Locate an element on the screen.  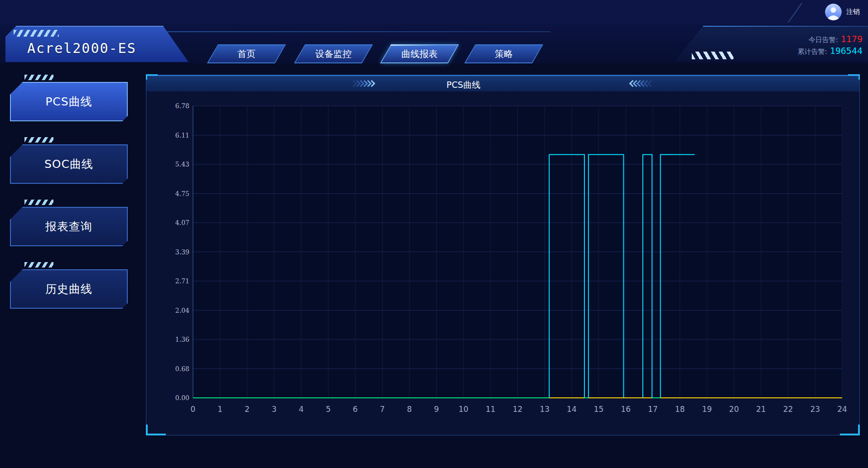
svg-text: 12 is located at coordinates (518, 409).